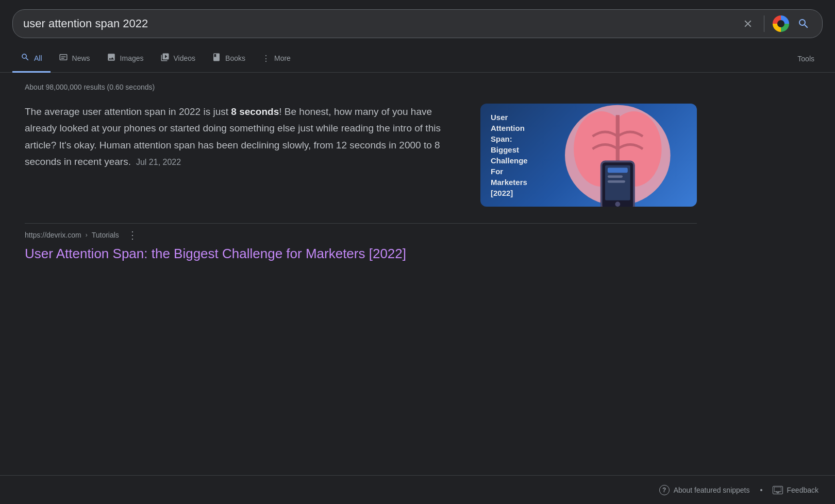 This screenshot has height=504, width=835. I want to click on nav-tabs: All News Images Videos Books ⋮ More Tool…, so click(417, 59).